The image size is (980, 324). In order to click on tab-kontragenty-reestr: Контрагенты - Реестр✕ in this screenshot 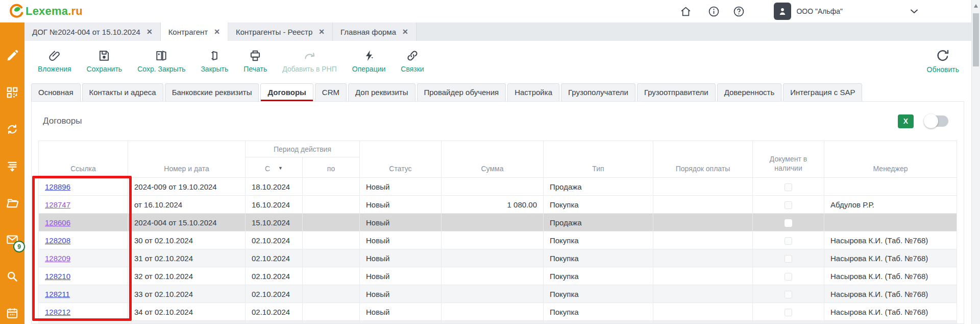, I will do `click(281, 32)`.